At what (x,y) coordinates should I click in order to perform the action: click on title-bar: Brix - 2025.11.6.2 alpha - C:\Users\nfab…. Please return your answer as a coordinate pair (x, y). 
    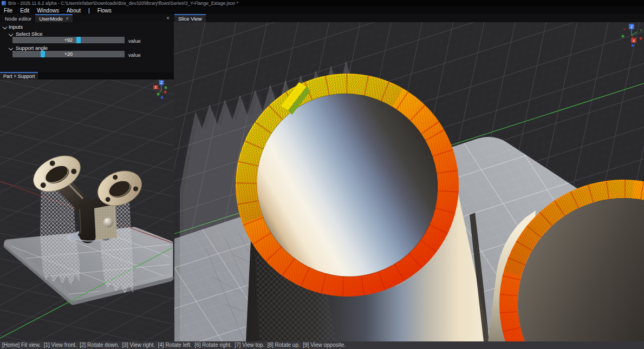
    Looking at the image, I should click on (322, 3).